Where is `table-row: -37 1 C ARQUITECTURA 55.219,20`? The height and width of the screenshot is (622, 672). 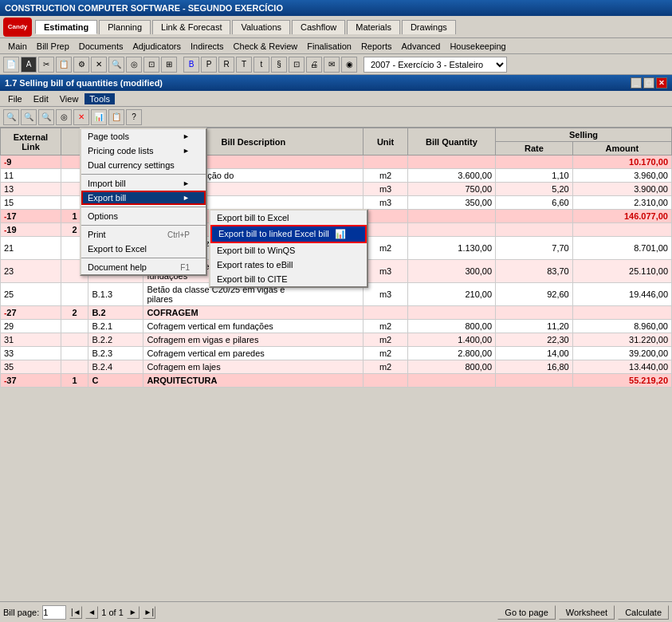 table-row: -37 1 C ARQUITECTURA 55.219,20 is located at coordinates (336, 381).